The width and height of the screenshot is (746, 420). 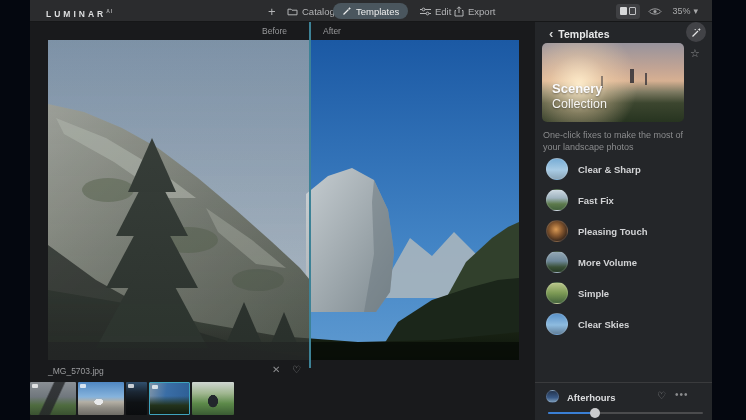 I want to click on active-template-bar: Afterhours ♡ •••, so click(x=624, y=401).